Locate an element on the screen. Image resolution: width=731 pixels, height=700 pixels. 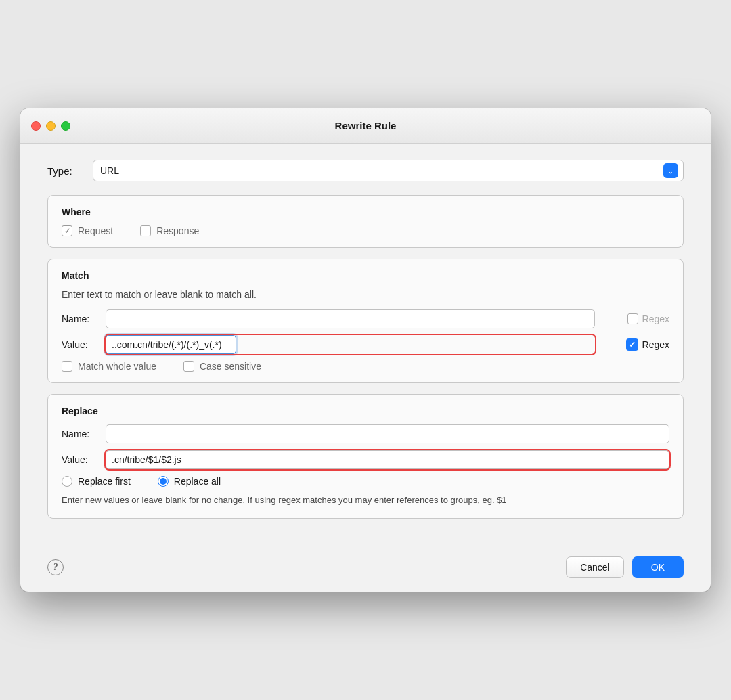
match-value-row: Value: Regex is located at coordinates (366, 345).